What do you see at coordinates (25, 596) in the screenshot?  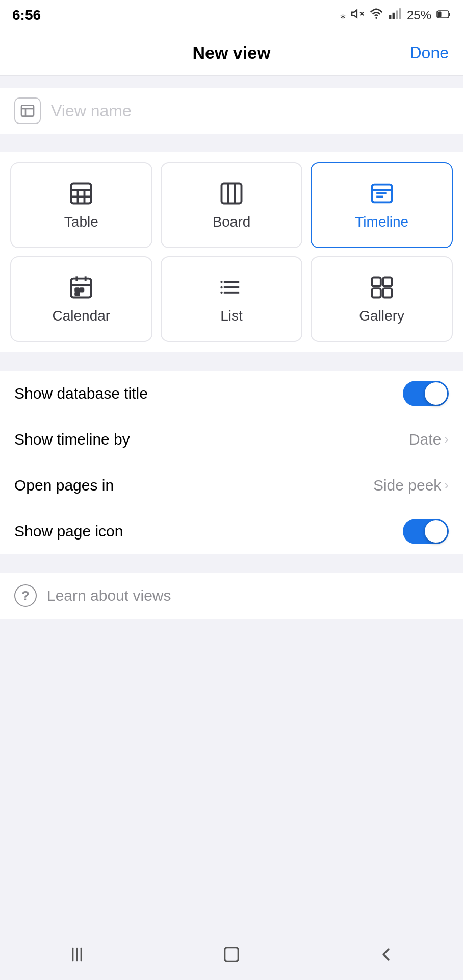 I see `help-icon: ?` at bounding box center [25, 596].